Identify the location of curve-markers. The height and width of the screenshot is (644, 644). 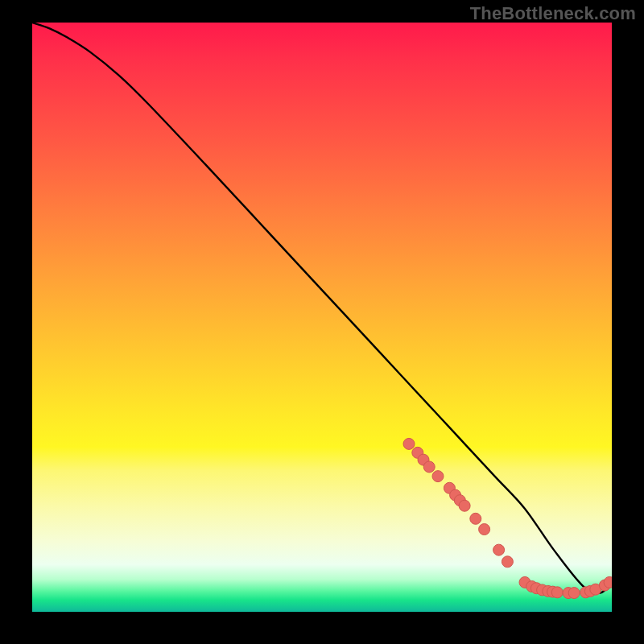
(507, 518).